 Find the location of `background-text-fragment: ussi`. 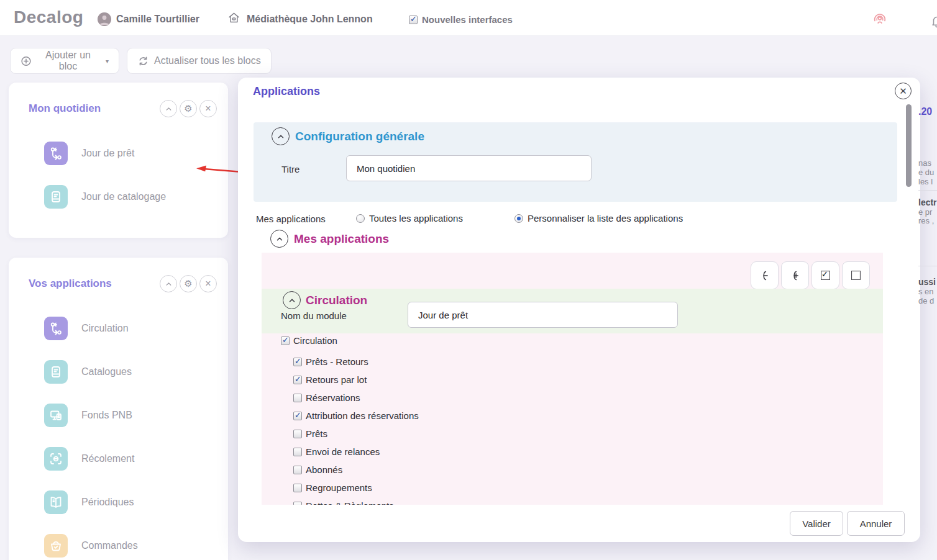

background-text-fragment: ussi is located at coordinates (927, 282).